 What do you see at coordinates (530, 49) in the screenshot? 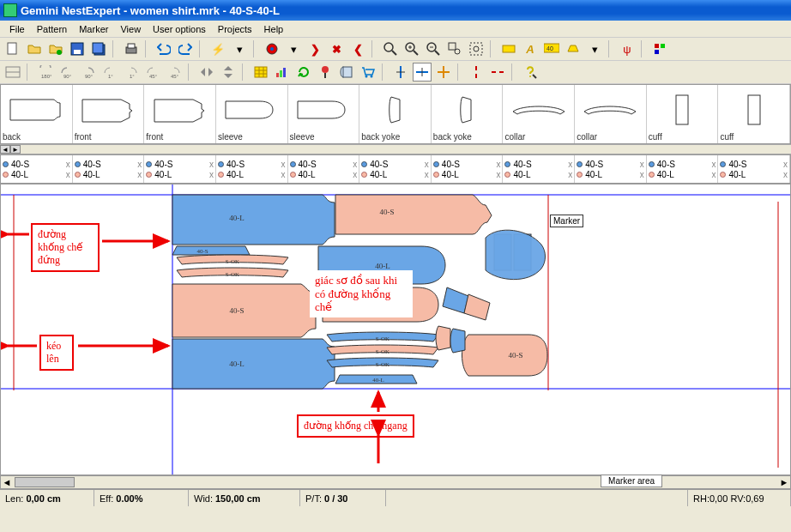
I see `text-icon: A` at bounding box center [530, 49].